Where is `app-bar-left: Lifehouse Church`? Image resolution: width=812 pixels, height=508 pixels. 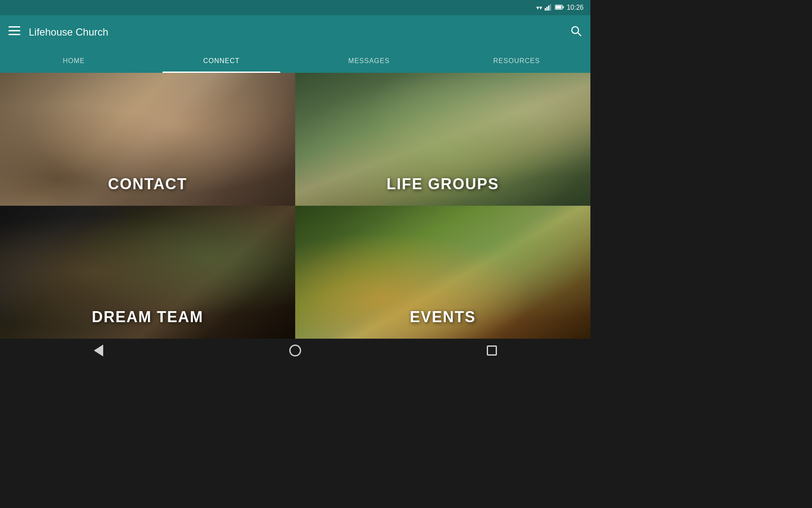
app-bar-left: Lifehouse Church is located at coordinates (58, 32).